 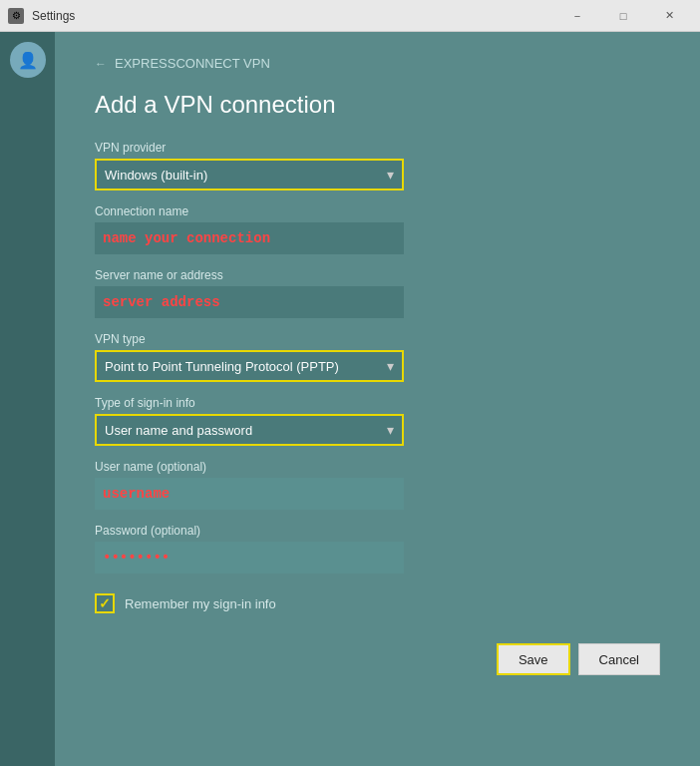 I want to click on server-input, so click(x=249, y=302).